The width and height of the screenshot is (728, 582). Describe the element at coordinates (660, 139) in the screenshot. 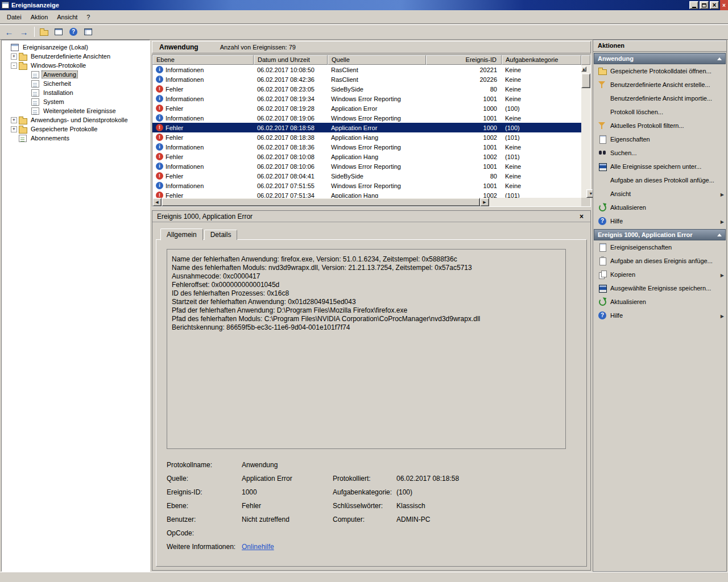

I see `action-item: Eigenschaften` at that location.